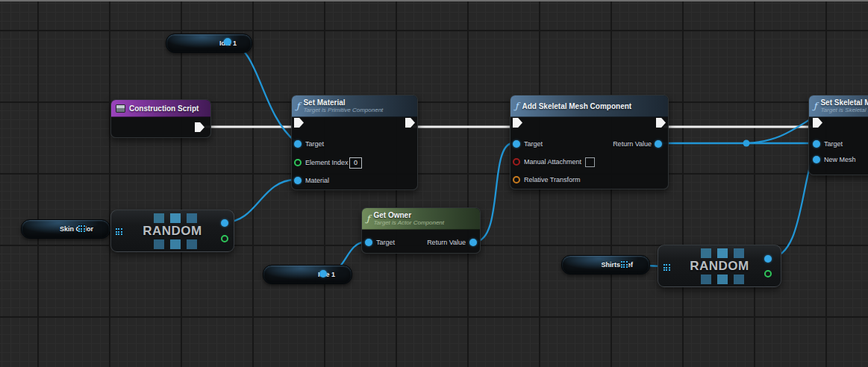 This screenshot has height=367, width=868. What do you see at coordinates (172, 231) in the screenshot?
I see `node-random-left: RANDOM` at bounding box center [172, 231].